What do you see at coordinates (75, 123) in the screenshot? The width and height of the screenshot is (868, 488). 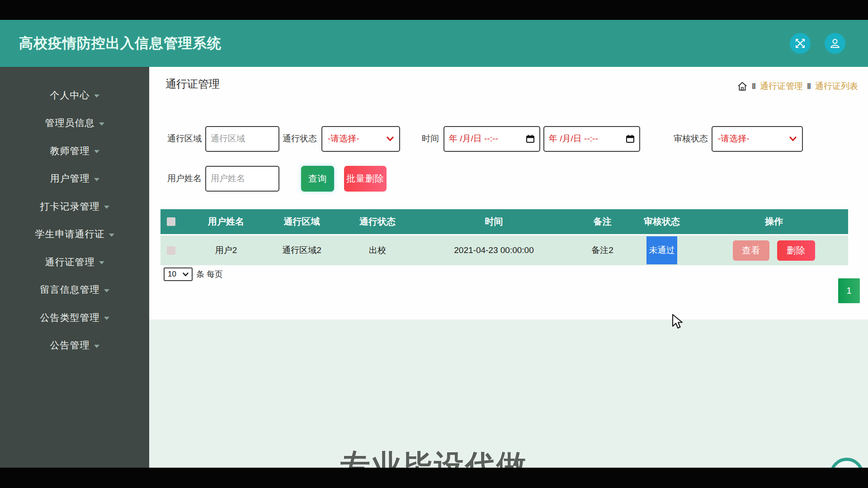 I see `sidebar-item-admin-info: 管理员信息` at bounding box center [75, 123].